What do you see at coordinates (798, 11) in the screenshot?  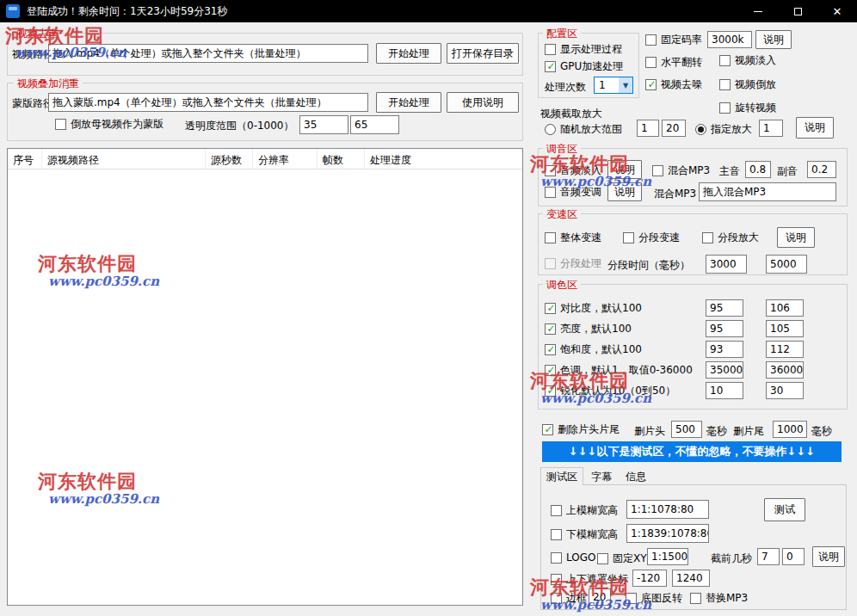 I see `maximize-button` at bounding box center [798, 11].